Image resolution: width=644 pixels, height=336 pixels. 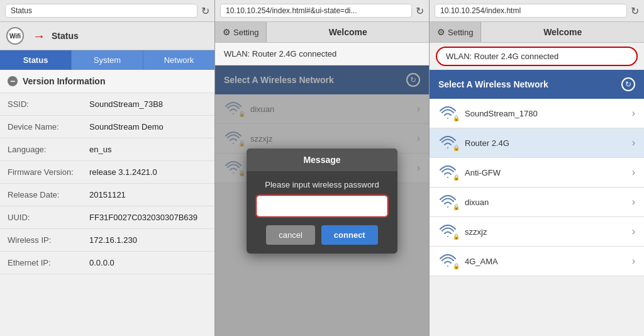 What do you see at coordinates (205, 11) in the screenshot?
I see `refresh-icon-1: ↻` at bounding box center [205, 11].